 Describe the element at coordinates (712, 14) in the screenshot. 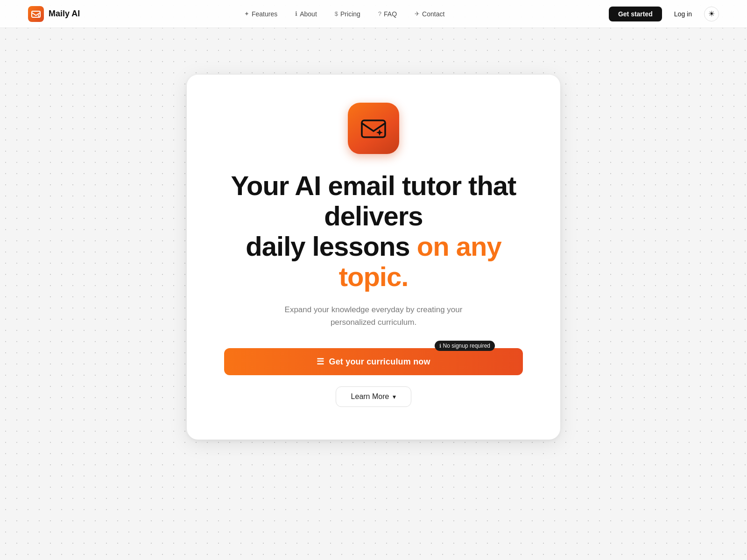

I see `sun-icon: ☀` at that location.